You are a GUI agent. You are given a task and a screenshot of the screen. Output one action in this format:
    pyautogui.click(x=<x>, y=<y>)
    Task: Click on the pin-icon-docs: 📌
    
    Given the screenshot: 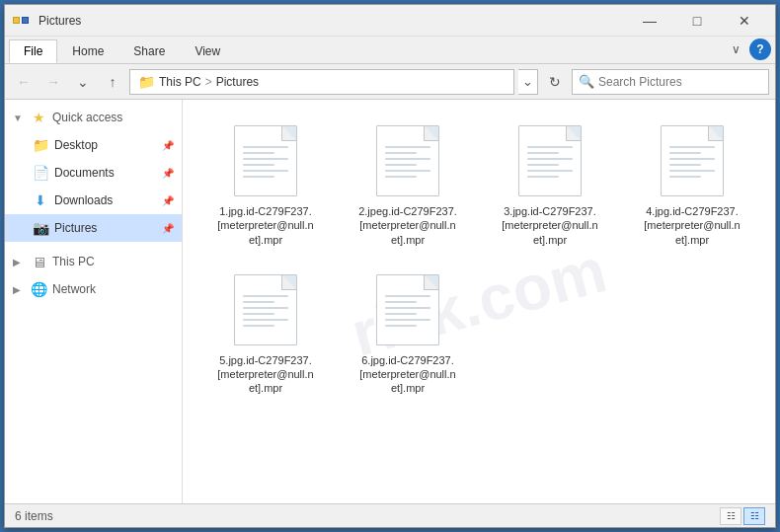 What is the action you would take?
    pyautogui.click(x=168, y=174)
    